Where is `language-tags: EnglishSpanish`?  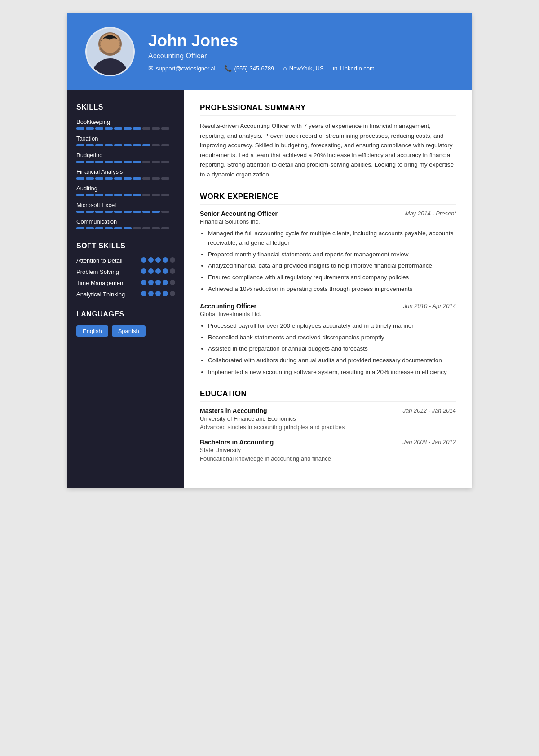
language-tags: EnglishSpanish is located at coordinates (126, 331).